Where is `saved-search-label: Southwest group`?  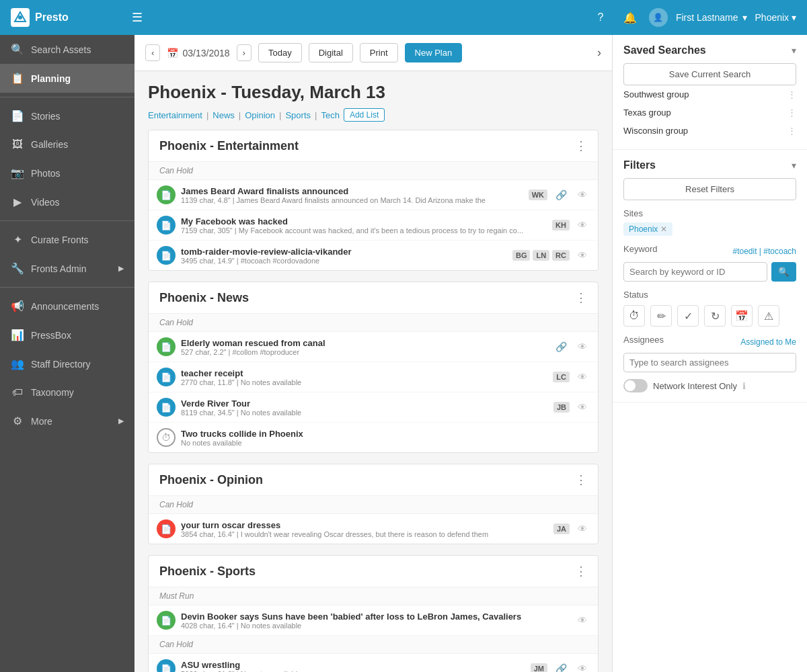
saved-search-label: Southwest group is located at coordinates (656, 94).